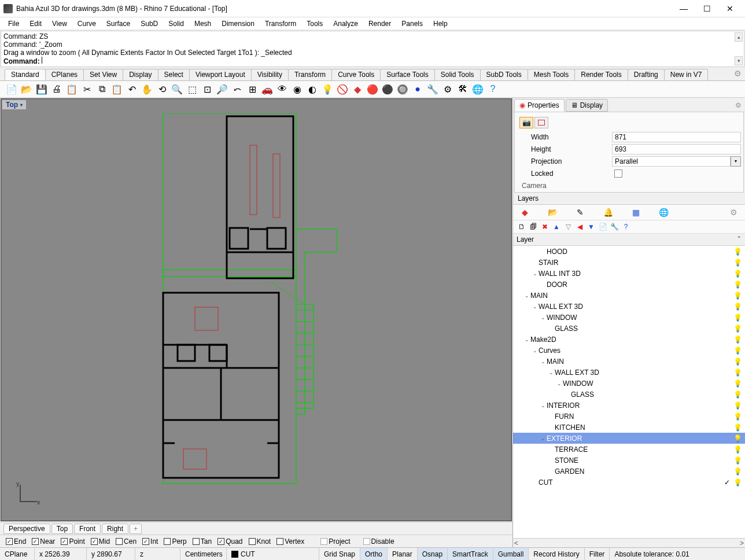 This screenshot has width=745, height=560. What do you see at coordinates (230, 541) in the screenshot?
I see `osnap-quad: Quad` at bounding box center [230, 541].